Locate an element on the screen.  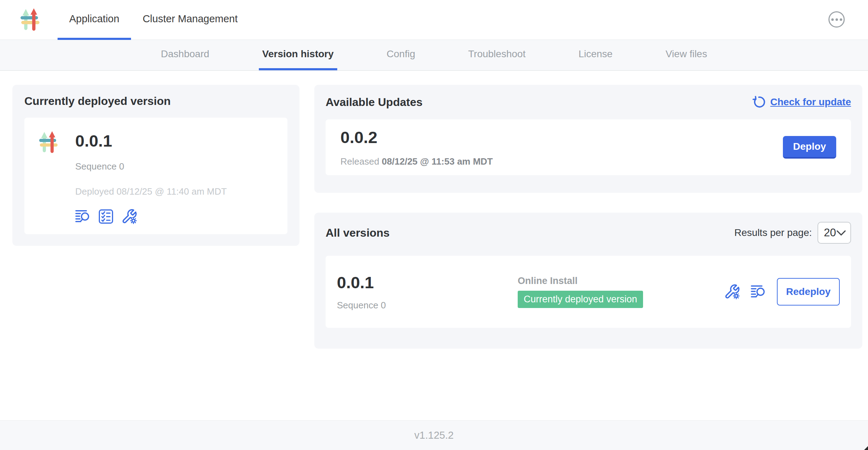
results-per-page-select: 20 is located at coordinates (834, 233).